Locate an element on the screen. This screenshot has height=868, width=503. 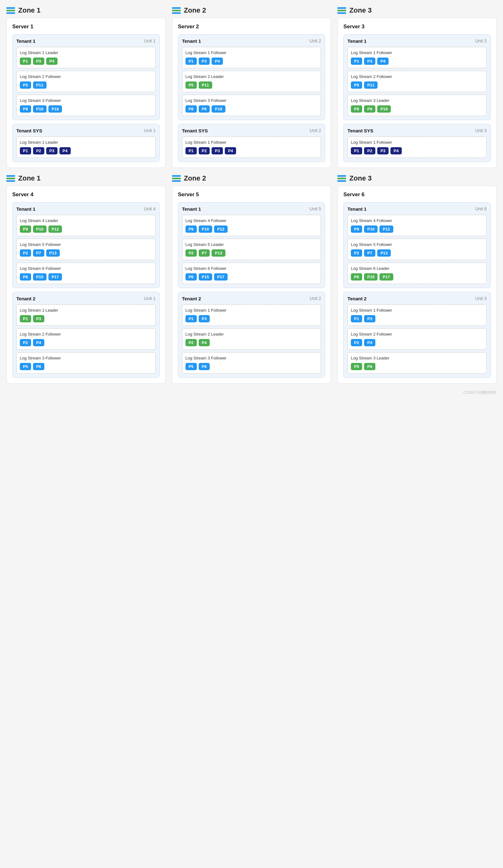
tenant-name: Tenant 2 is located at coordinates (191, 299).